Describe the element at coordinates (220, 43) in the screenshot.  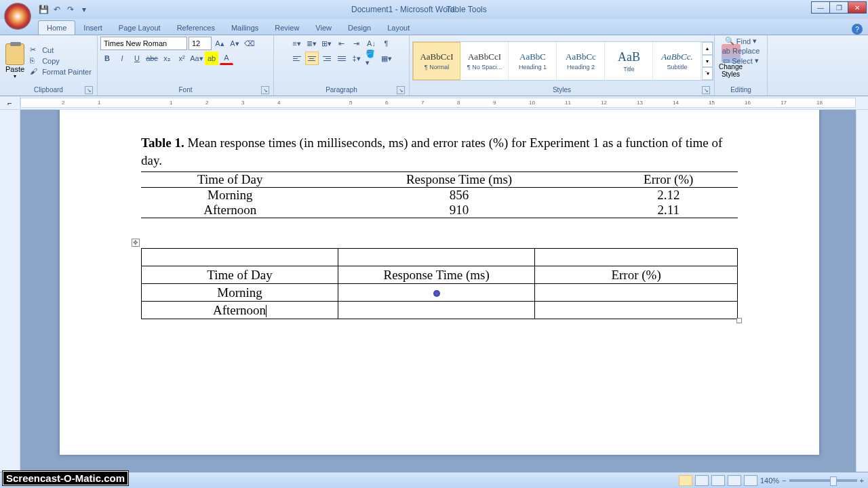
I see `grow-font-button: A▴` at that location.